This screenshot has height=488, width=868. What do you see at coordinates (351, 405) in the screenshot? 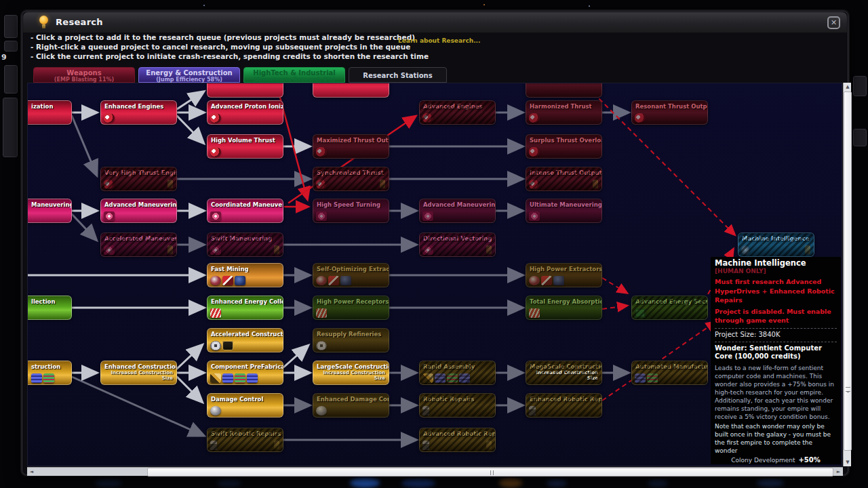
I see `research-node-enhanced-damage-control: Enhanced Damage Control` at bounding box center [351, 405].